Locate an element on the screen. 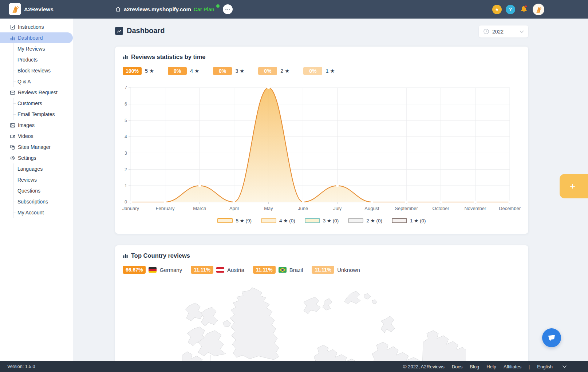  rating-stars-label: 5 ★ is located at coordinates (149, 71).